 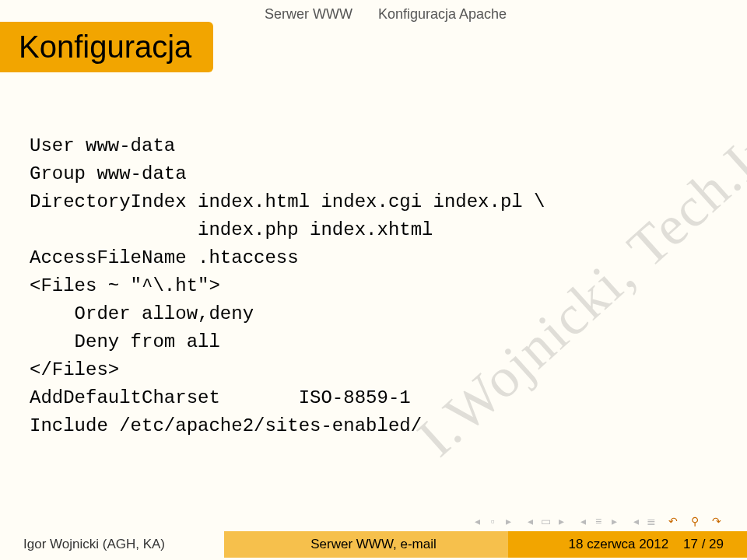 I want to click on nav-menu-icon: ≣, so click(x=651, y=521).